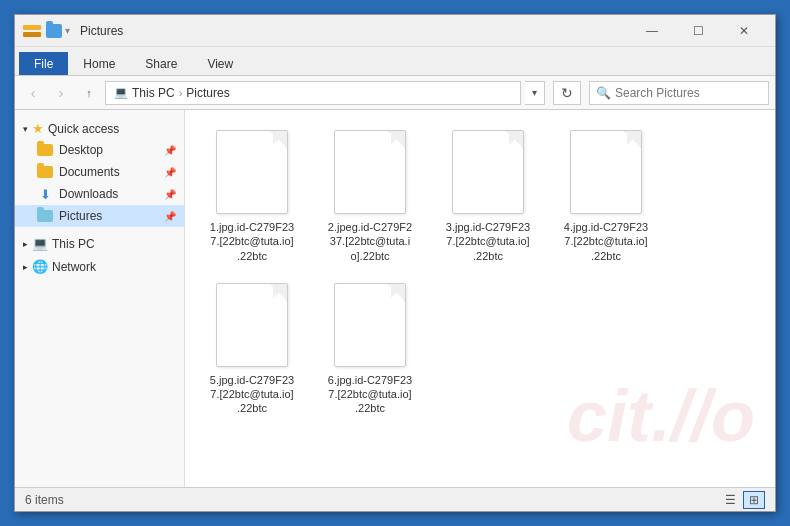 The height and width of the screenshot is (526, 790). I want to click on title-bar: ▾ Pictures — ☐ ✕, so click(395, 31).